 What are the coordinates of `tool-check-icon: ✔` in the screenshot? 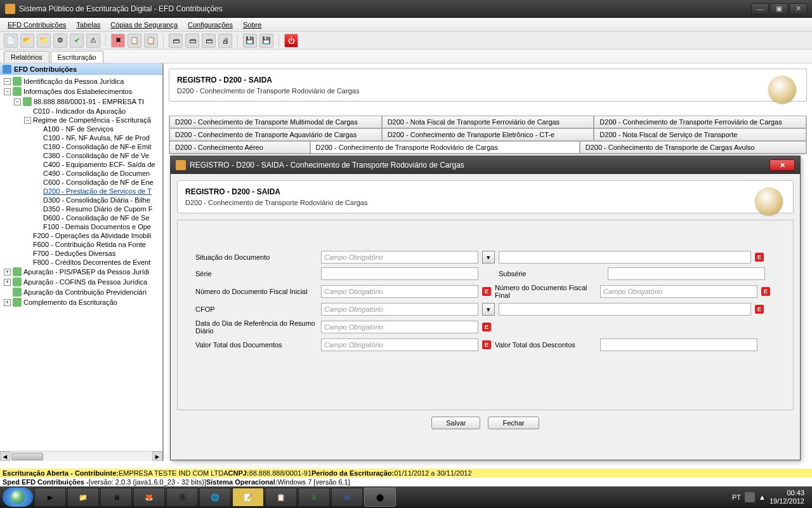 It's located at (77, 41).